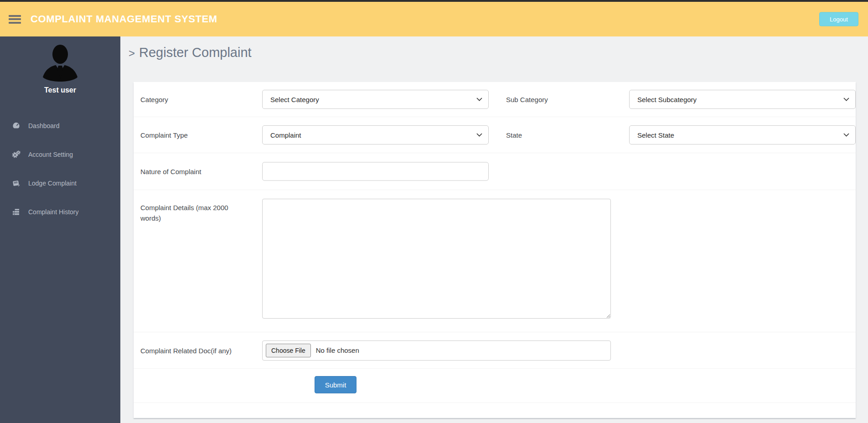 The height and width of the screenshot is (423, 868). What do you see at coordinates (60, 154) in the screenshot?
I see `sidebar-item-account-setting: Account Setting` at bounding box center [60, 154].